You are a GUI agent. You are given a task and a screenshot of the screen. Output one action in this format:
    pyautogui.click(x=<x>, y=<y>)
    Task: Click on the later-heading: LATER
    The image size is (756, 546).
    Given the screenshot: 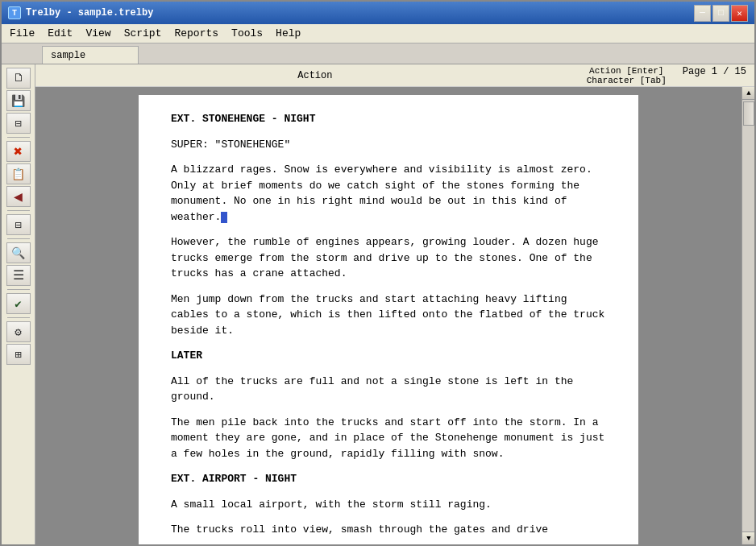 What is the action you would take?
    pyautogui.click(x=388, y=356)
    